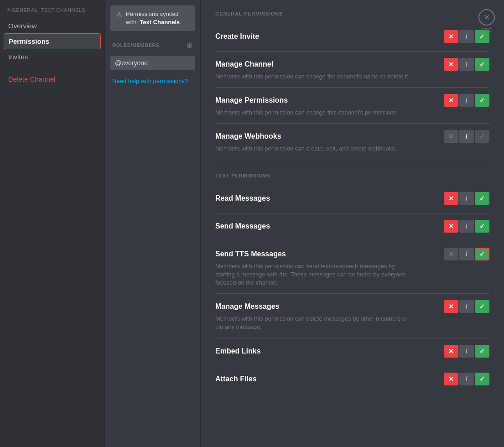 This screenshot has height=447, width=504. I want to click on allow-btn-manage-channel: ✓, so click(482, 64).